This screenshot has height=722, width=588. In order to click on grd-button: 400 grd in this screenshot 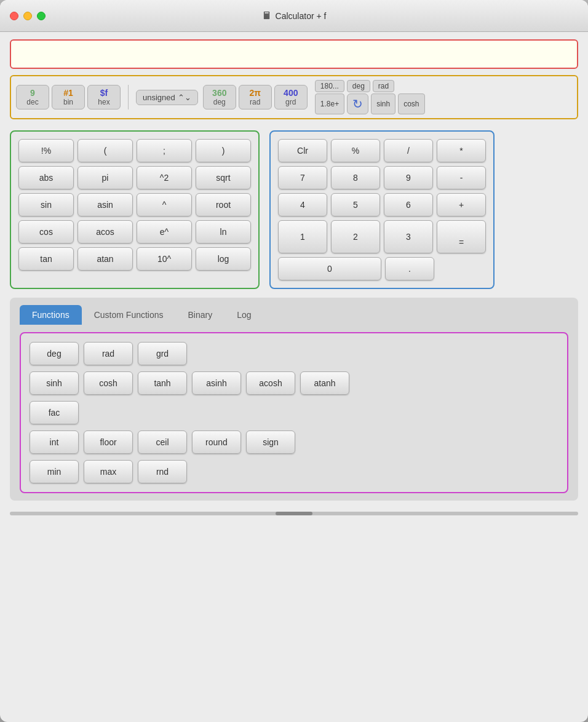, I will do `click(291, 97)`.